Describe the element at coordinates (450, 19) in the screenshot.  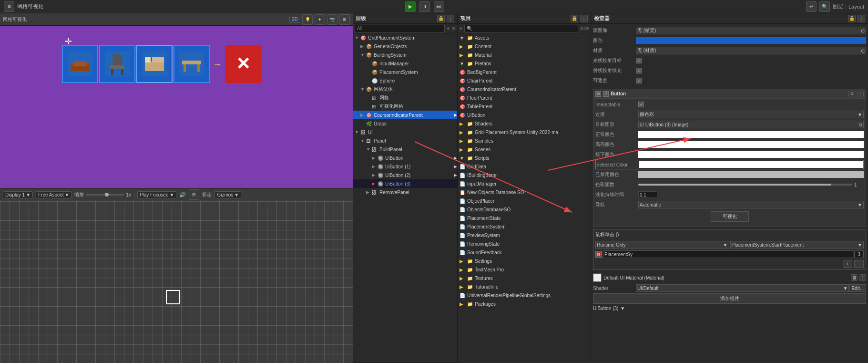
I see `hierarchy-more-icon: ⋮` at that location.